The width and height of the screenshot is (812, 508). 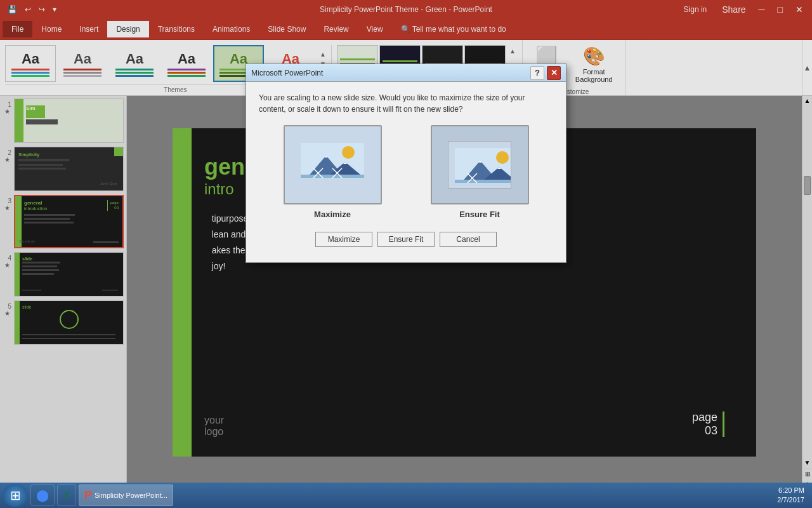 I want to click on taskbar: ⊞ ⬤ X P Simplicity PowerPoint... 6:20 PM…, so click(x=406, y=495).